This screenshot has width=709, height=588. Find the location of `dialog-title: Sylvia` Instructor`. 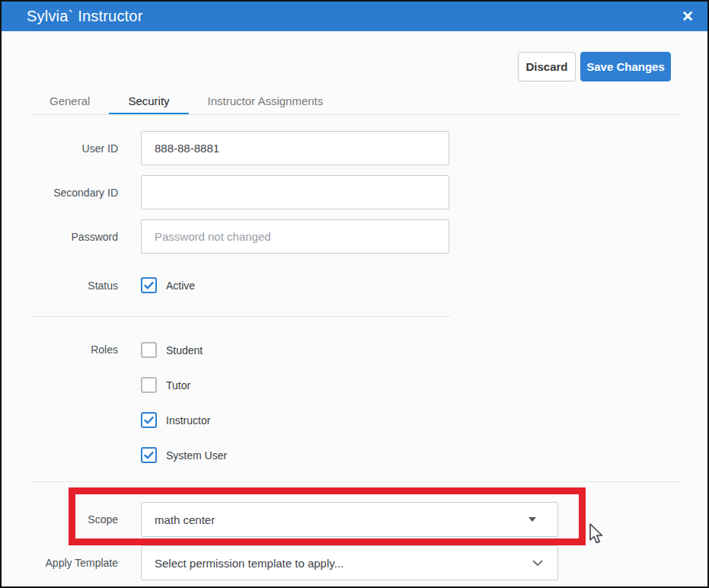

dialog-title: Sylvia` Instructor is located at coordinates (85, 17).